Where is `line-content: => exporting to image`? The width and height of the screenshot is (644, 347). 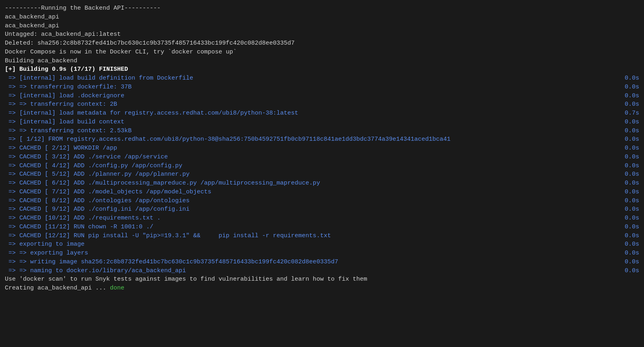 line-content: => exporting to image is located at coordinates (313, 244).